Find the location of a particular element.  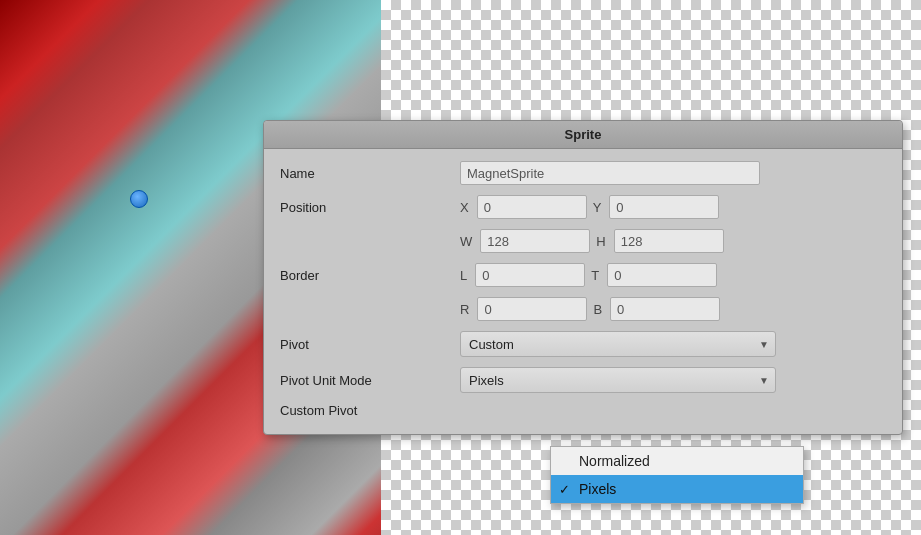

h-label: H is located at coordinates (600, 242).